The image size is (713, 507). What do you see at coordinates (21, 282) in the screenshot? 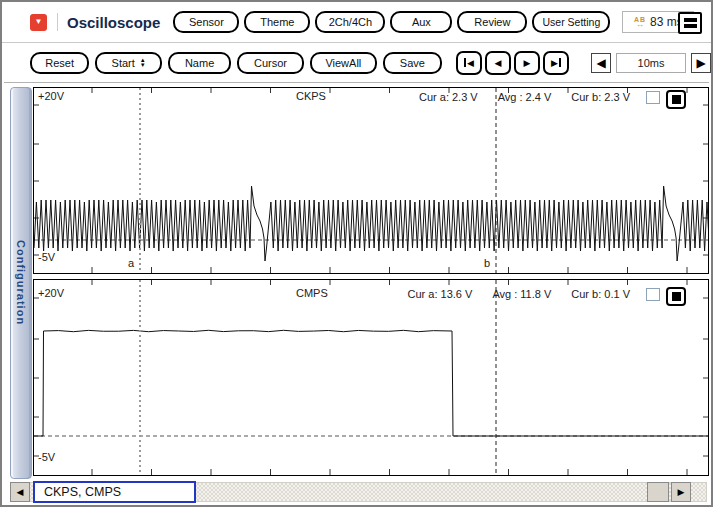
I see `configuration-tab-label: Configuration` at bounding box center [21, 282].